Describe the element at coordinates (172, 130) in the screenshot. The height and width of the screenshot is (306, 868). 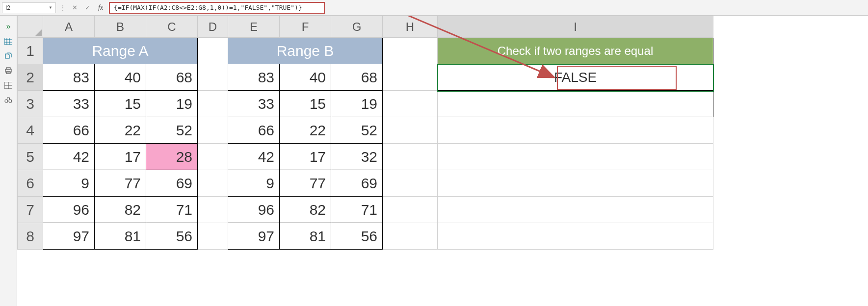
I see `cell-C4: 52` at that location.